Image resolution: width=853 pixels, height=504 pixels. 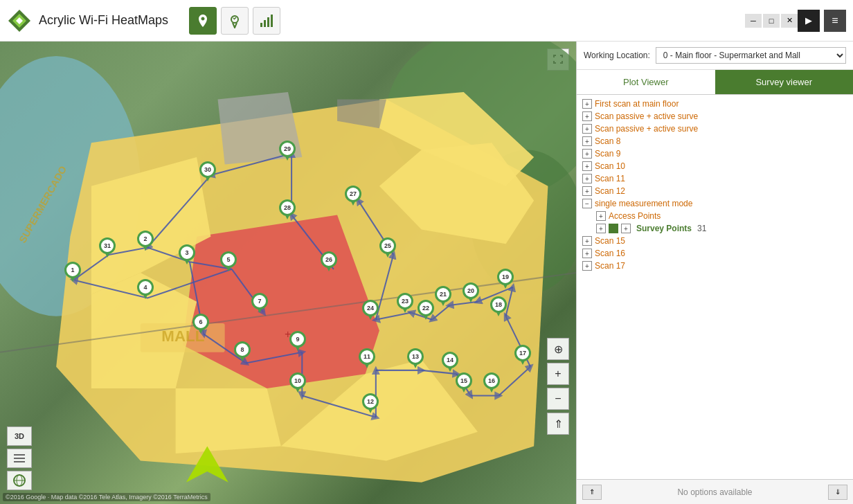 I want to click on survey-point: 8, so click(x=242, y=350).